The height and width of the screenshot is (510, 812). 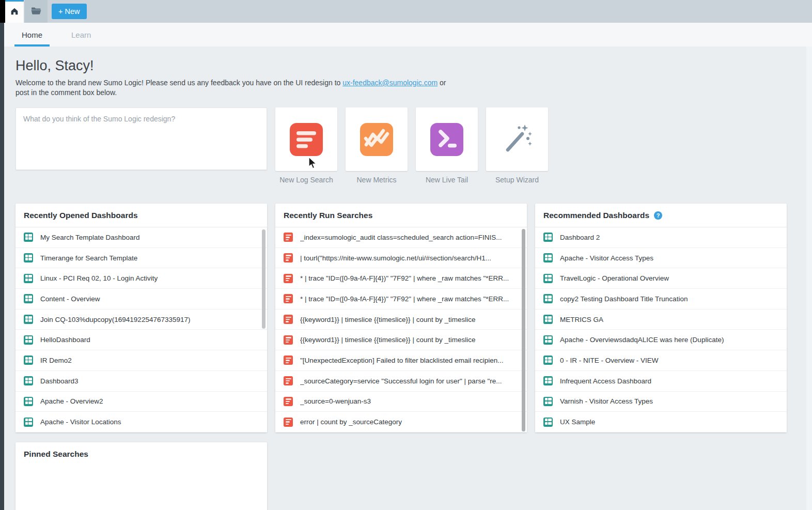 I want to click on list-item-label: Content - Overview, so click(x=148, y=299).